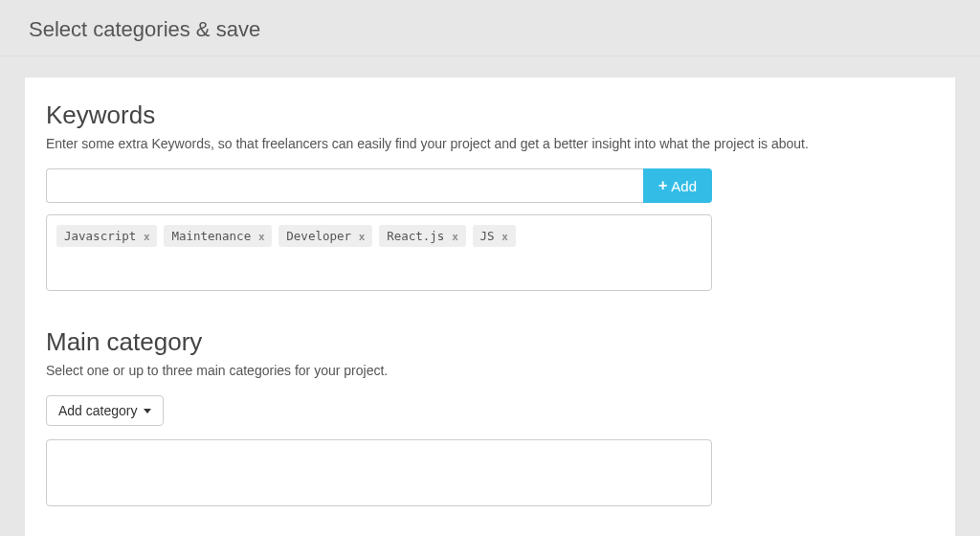 The height and width of the screenshot is (536, 980). What do you see at coordinates (379, 186) in the screenshot?
I see `keyword-input-row: + Add` at bounding box center [379, 186].